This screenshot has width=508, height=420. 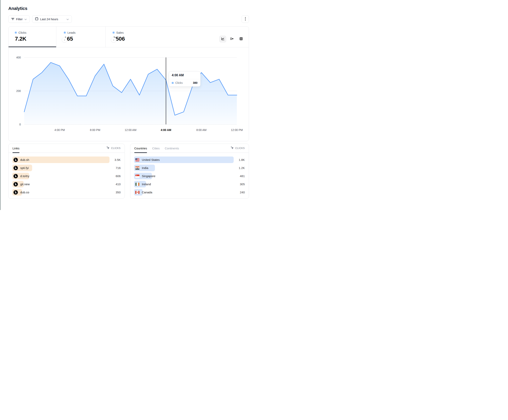 I want to click on more-options-button, so click(x=245, y=19).